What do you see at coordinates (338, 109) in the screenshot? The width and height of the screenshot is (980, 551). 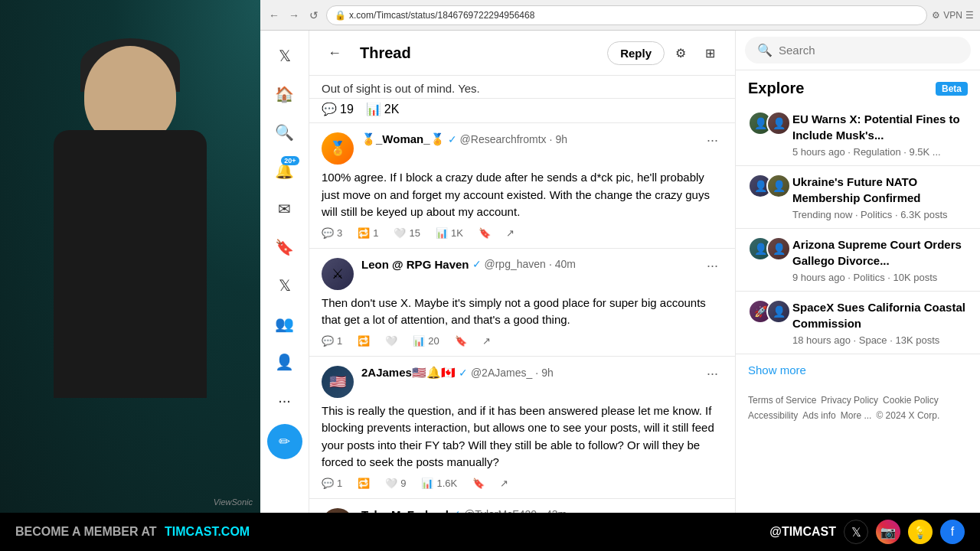 I see `top-reply-action: 💬 19` at bounding box center [338, 109].